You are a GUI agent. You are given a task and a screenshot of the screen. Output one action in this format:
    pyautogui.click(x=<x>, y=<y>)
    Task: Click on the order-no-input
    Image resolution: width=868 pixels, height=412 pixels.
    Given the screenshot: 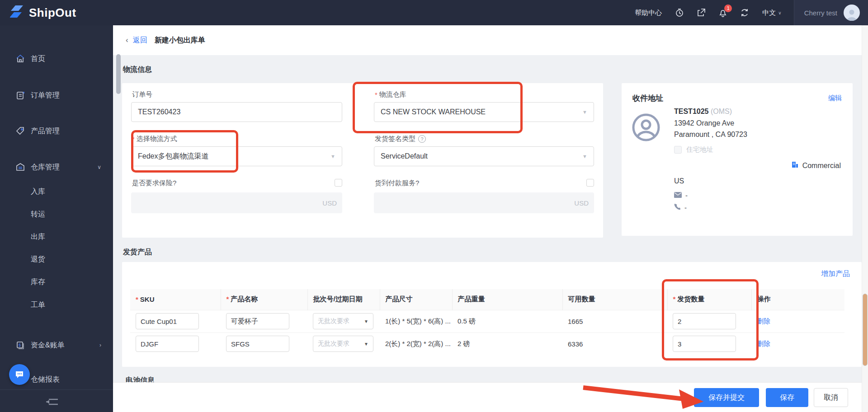 What is the action you would take?
    pyautogui.click(x=237, y=112)
    